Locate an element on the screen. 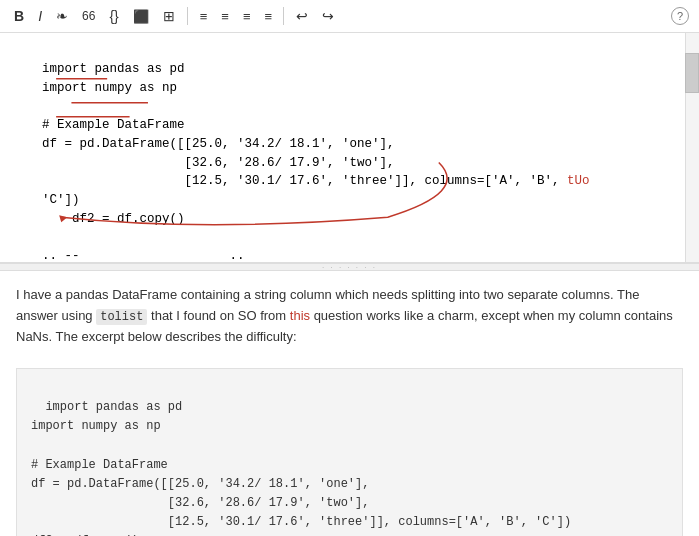 The width and height of the screenshot is (699, 536). code-line-9: .. -- .. is located at coordinates (128, 256).